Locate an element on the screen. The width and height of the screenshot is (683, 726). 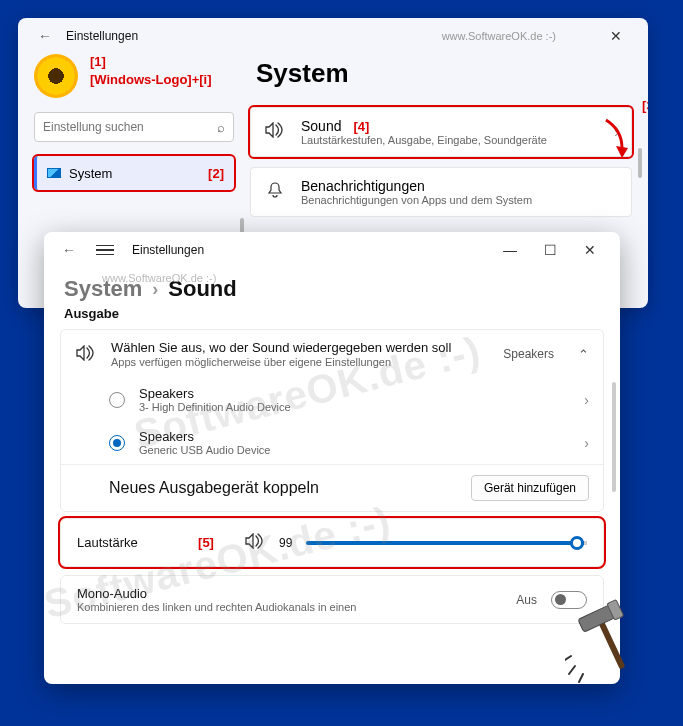
device-row-2: Speakers Generic USB Audio Device › is located at coordinates (332, 442).